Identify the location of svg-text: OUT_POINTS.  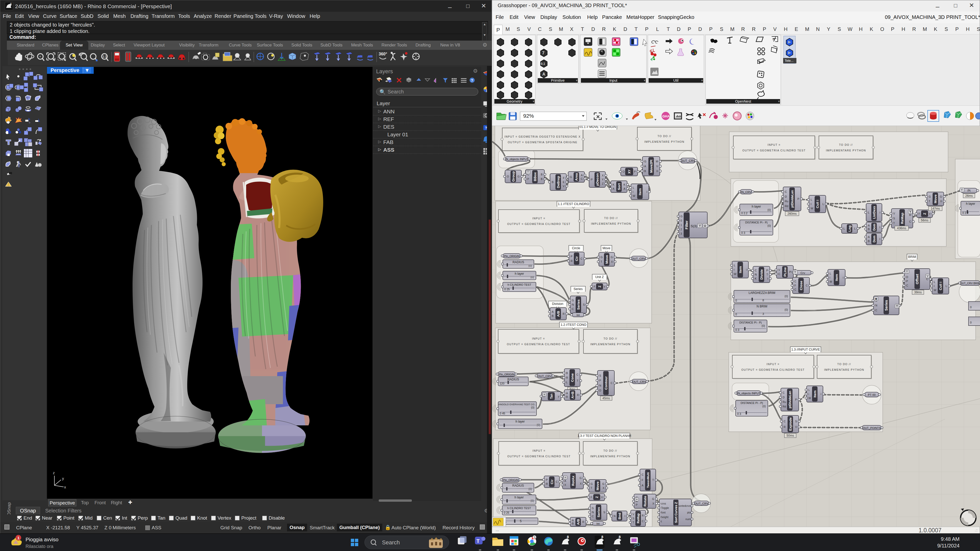
(872, 428).